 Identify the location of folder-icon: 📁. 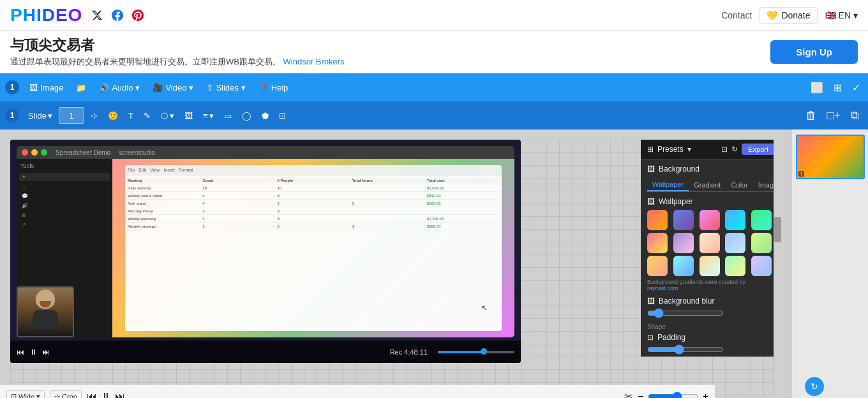
(81, 88).